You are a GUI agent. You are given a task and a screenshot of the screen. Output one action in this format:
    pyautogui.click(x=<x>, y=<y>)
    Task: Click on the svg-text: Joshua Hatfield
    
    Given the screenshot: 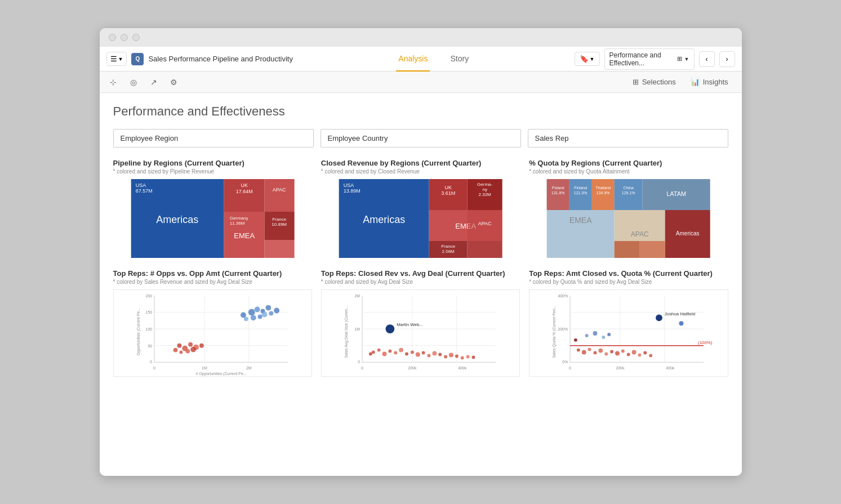 What is the action you would take?
    pyautogui.click(x=680, y=314)
    